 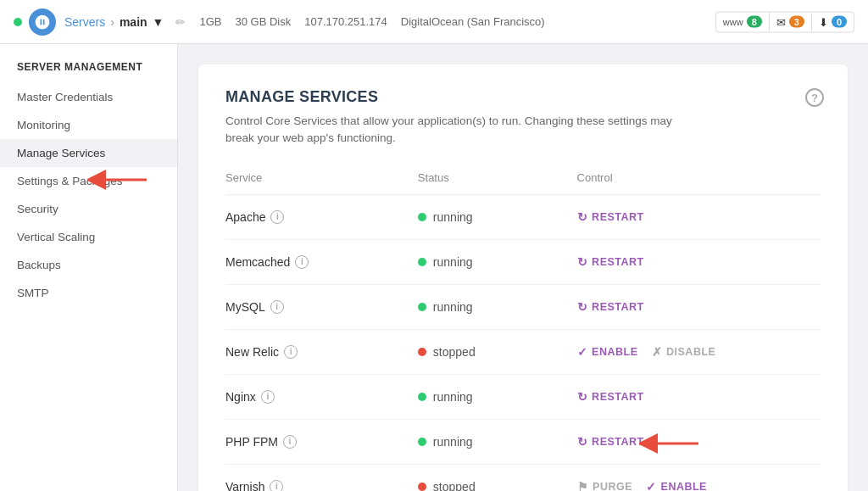 I want to click on sidebar-item-vertical-scaling: Vertical Scaling, so click(x=88, y=237).